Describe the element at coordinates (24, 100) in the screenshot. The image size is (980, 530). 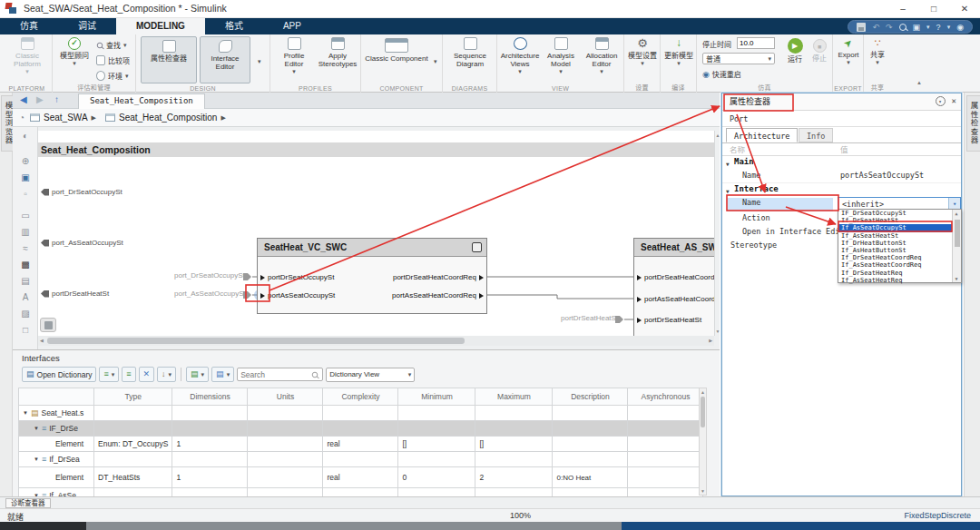
I see `back-icon: ◀` at that location.